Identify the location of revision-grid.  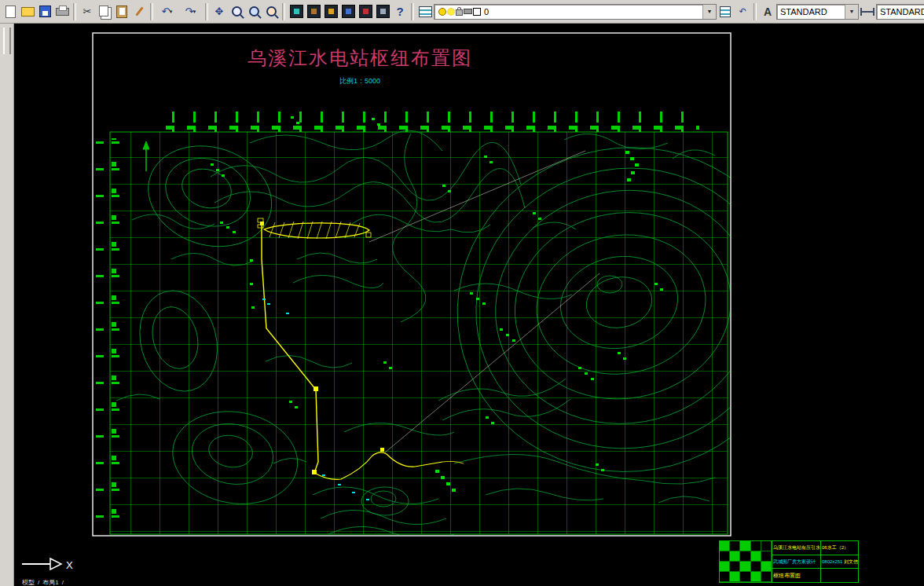
(746, 562).